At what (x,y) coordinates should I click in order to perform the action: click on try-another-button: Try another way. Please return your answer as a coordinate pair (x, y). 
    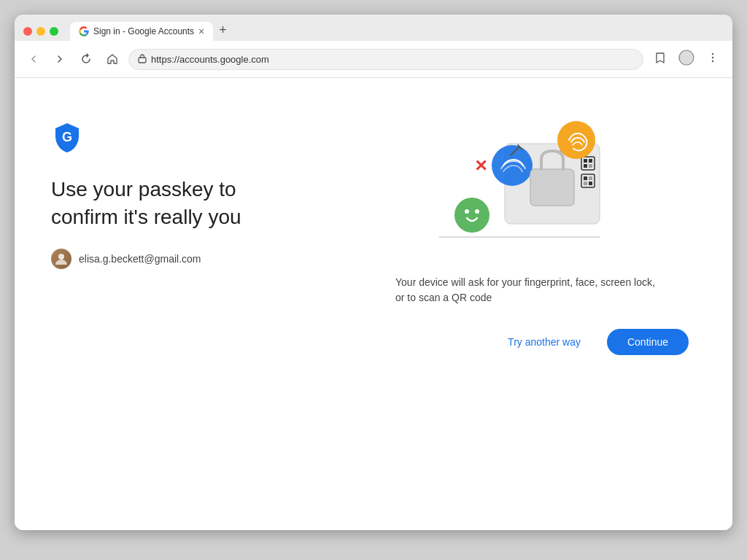
    Looking at the image, I should click on (544, 342).